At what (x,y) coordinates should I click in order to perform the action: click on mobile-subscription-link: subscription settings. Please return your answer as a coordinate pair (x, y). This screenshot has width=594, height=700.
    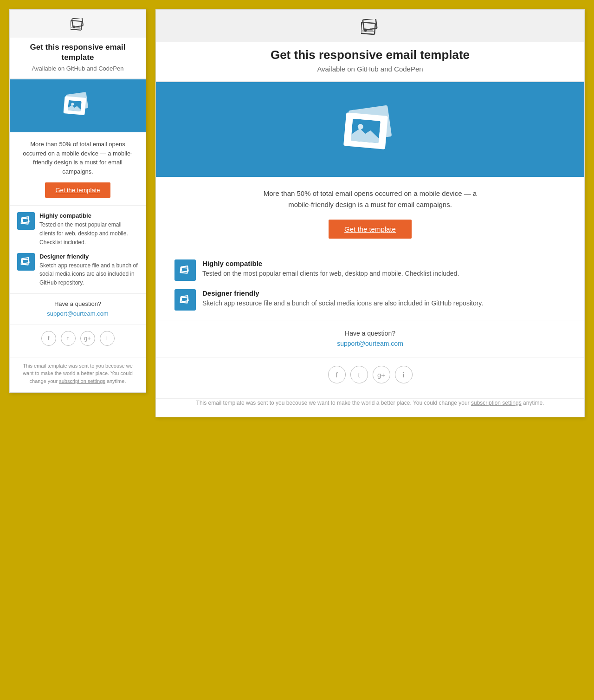
    Looking at the image, I should click on (82, 381).